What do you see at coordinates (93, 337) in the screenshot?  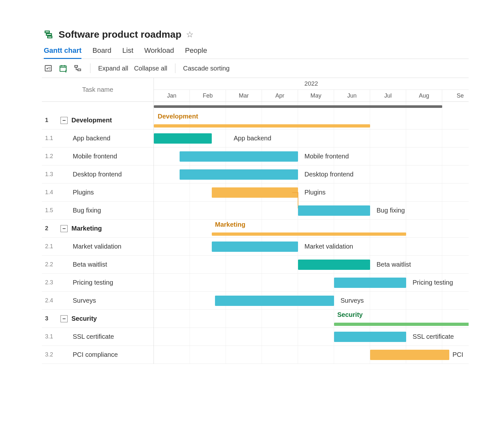 I see `task-name: SSL certificate` at bounding box center [93, 337].